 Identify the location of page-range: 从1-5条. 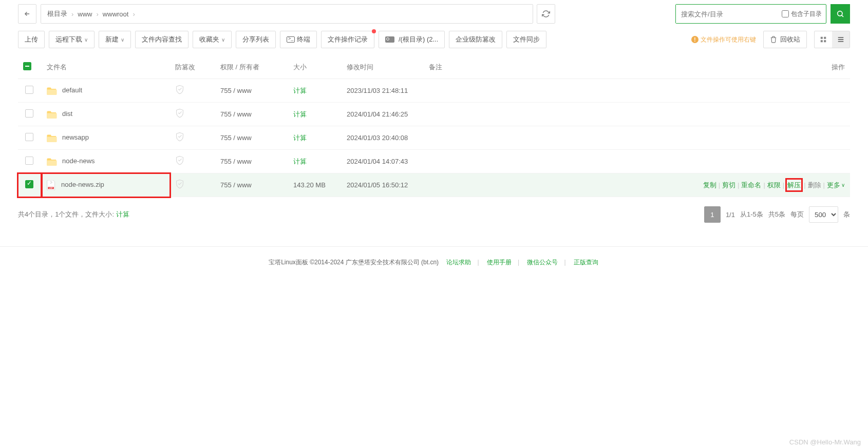
(752, 215).